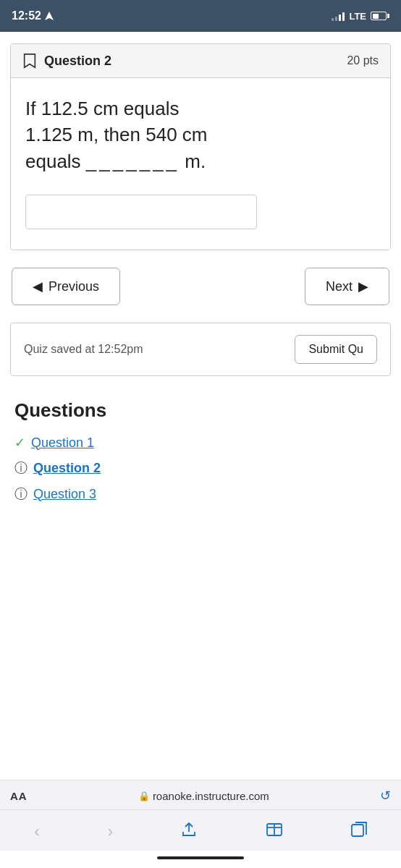 This screenshot has height=868, width=401. Describe the element at coordinates (339, 286) in the screenshot. I see `next-label: Next` at that location.